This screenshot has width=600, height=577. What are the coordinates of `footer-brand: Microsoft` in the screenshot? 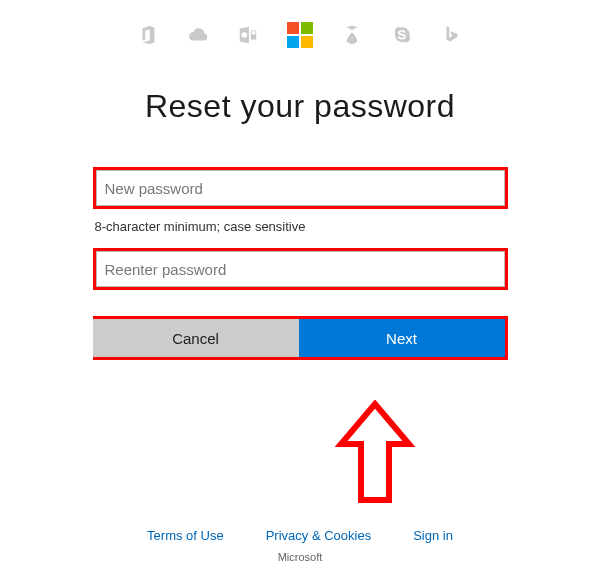 It's located at (300, 557).